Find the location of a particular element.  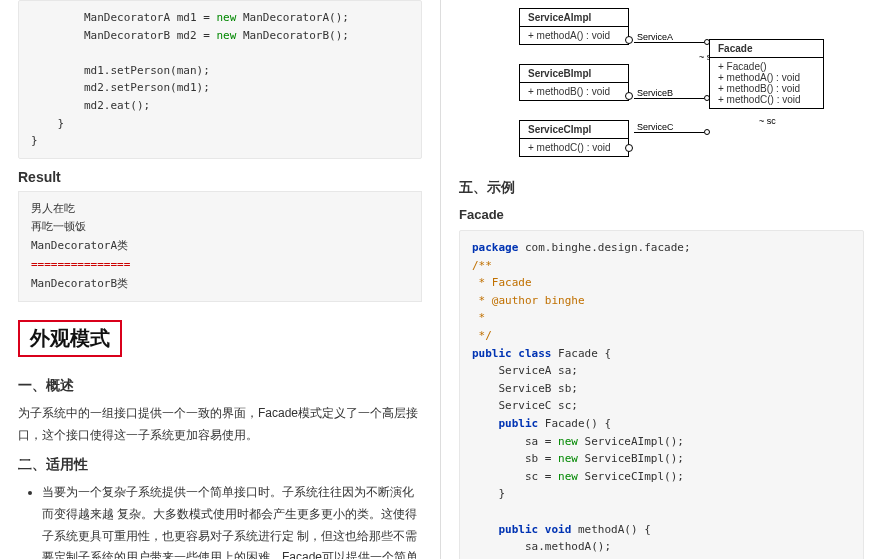

result-line: 再吃一顿饭 is located at coordinates (220, 228).